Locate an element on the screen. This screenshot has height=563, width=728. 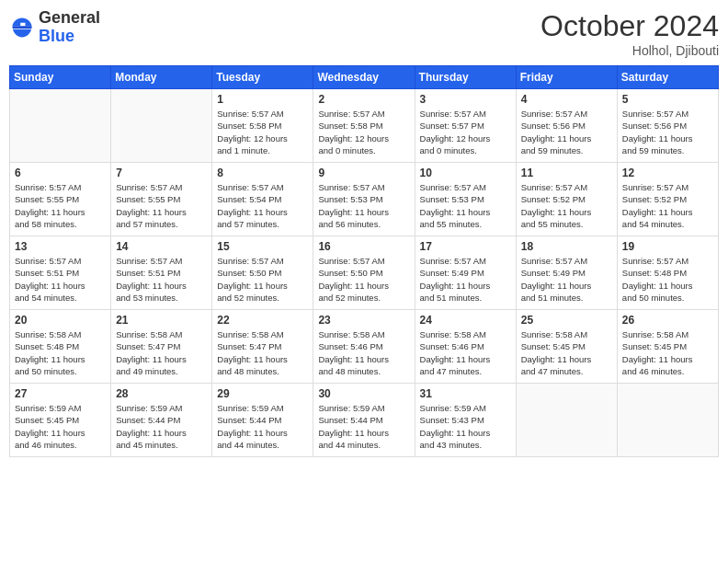
day-number: 23 is located at coordinates (364, 320).